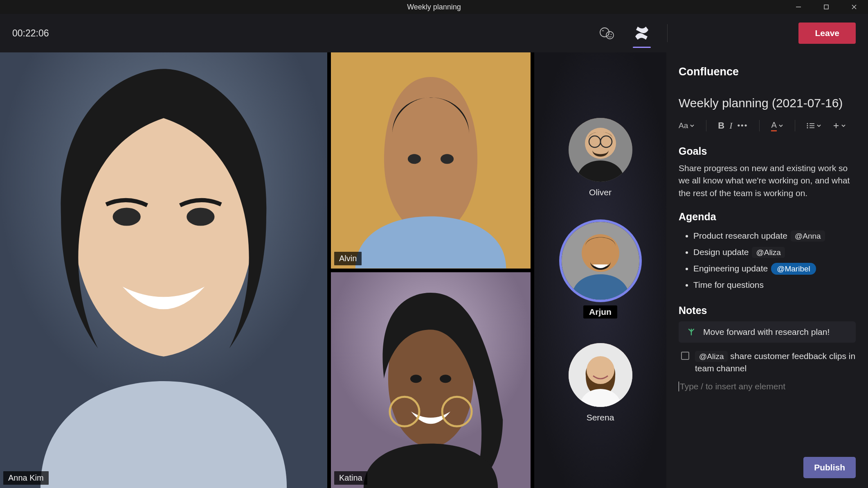  What do you see at coordinates (767, 151) in the screenshot?
I see `goals-heading: Goals` at bounding box center [767, 151].